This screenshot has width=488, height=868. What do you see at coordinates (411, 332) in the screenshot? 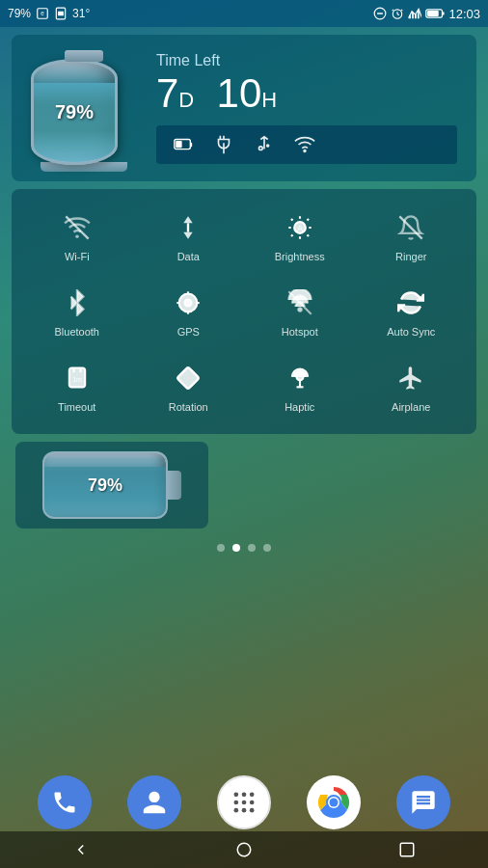
I see `autosync-label: Auto Sync` at bounding box center [411, 332].